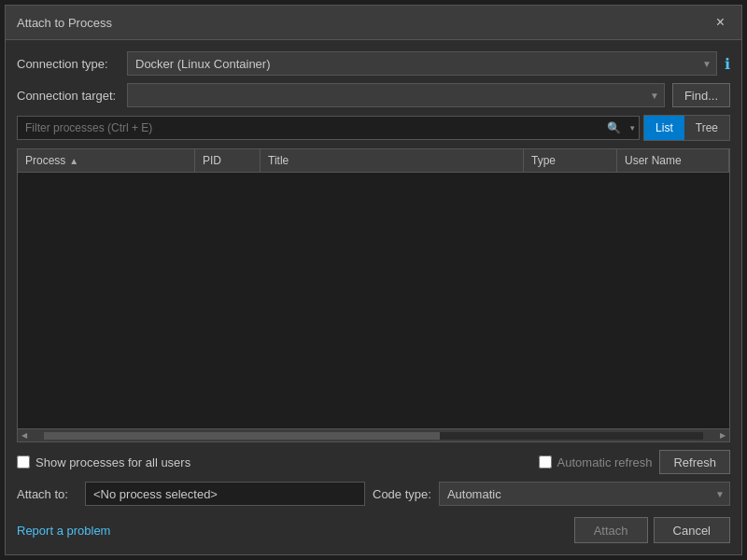 The width and height of the screenshot is (747, 560). Describe the element at coordinates (374, 128) in the screenshot. I see `filter-row: 🔍 ▼ List Tree` at that location.